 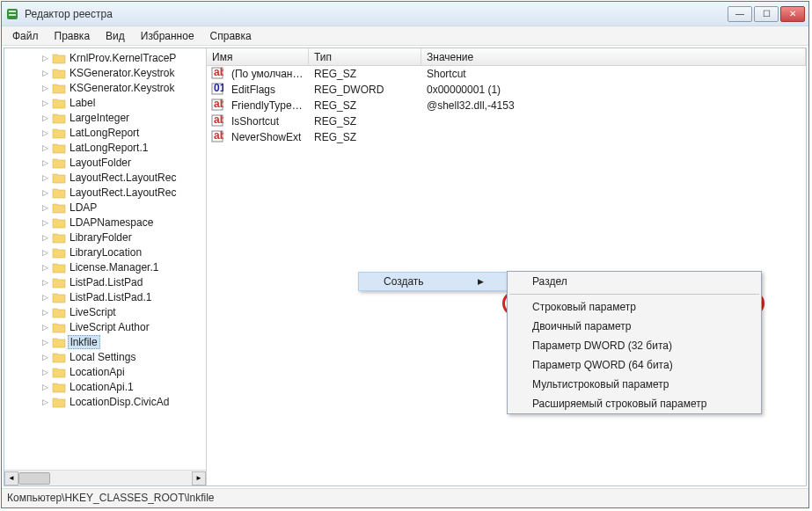 I want to click on menu-edit: Правка, so click(x=72, y=36).